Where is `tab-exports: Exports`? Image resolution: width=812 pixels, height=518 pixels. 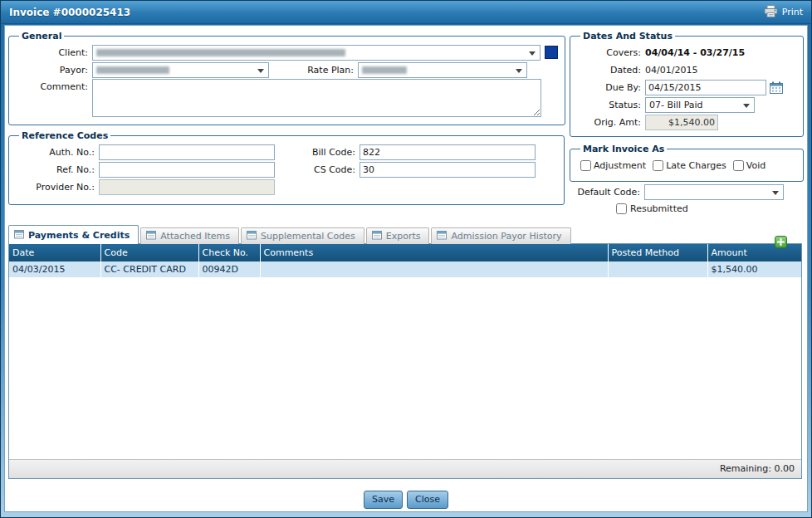 tab-exports: Exports is located at coordinates (399, 236).